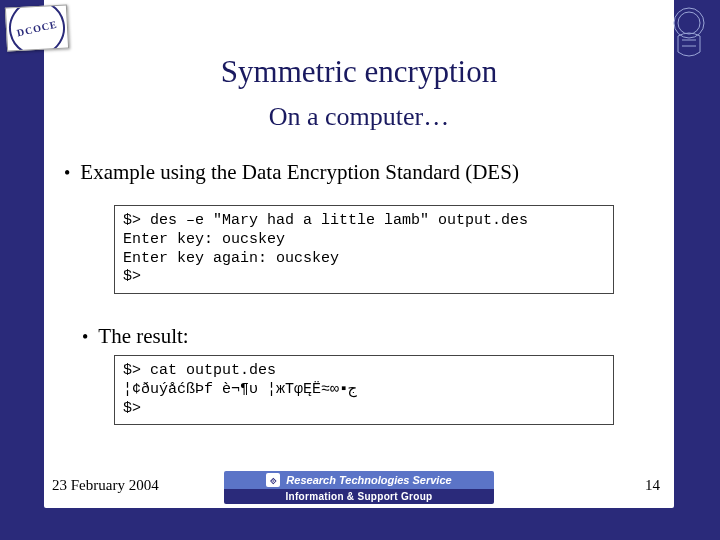 This screenshot has width=720, height=540. I want to click on footer-page-number: 14, so click(652, 486).